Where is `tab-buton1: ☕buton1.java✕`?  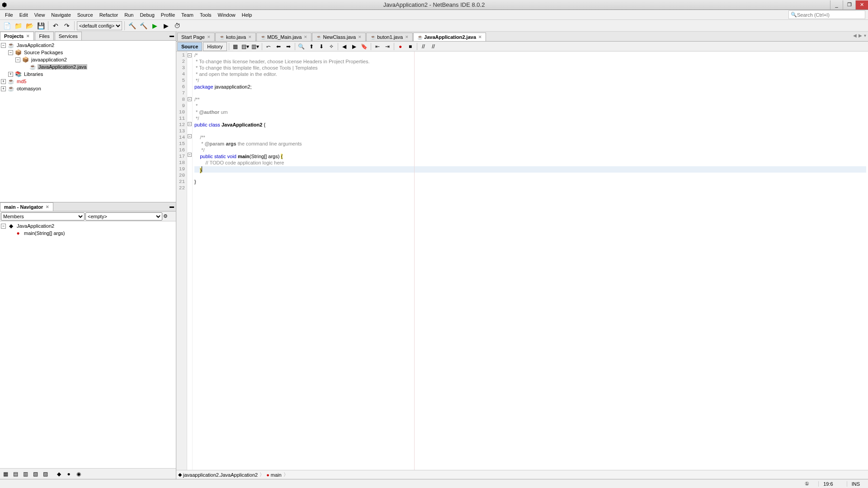 tab-buton1: ☕buton1.java✕ is located at coordinates (390, 37).